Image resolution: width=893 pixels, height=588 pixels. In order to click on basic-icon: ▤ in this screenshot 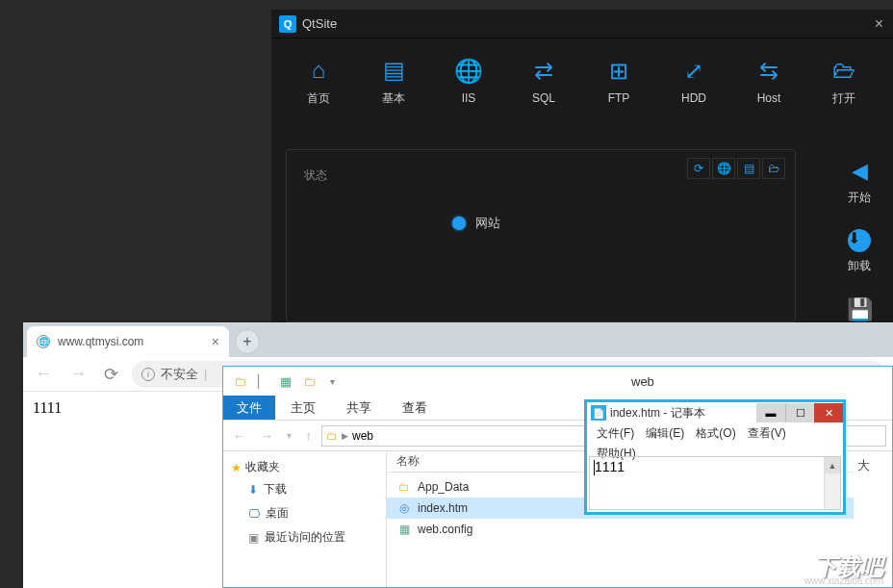, I will do `click(395, 70)`.